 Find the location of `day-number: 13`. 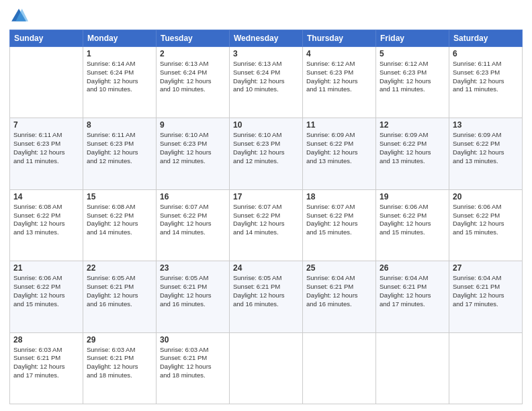

day-number: 13 is located at coordinates (486, 125).